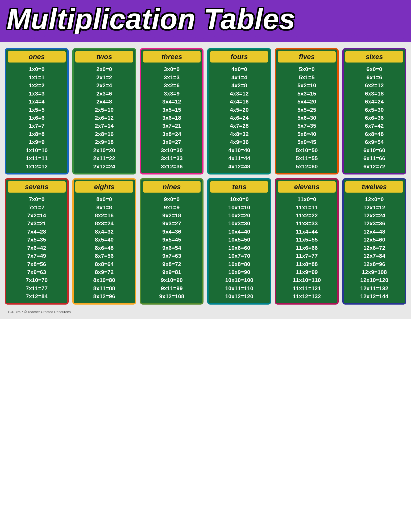 The height and width of the screenshot is (532, 411). Describe the element at coordinates (374, 288) in the screenshot. I see `table-row: 12x11=132` at that location.